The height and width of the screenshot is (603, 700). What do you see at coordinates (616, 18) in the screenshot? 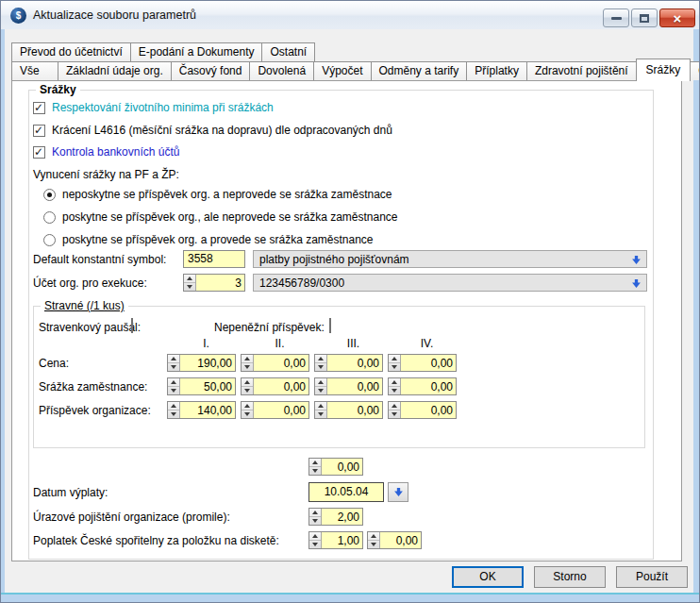
I see `minimize-button` at bounding box center [616, 18].